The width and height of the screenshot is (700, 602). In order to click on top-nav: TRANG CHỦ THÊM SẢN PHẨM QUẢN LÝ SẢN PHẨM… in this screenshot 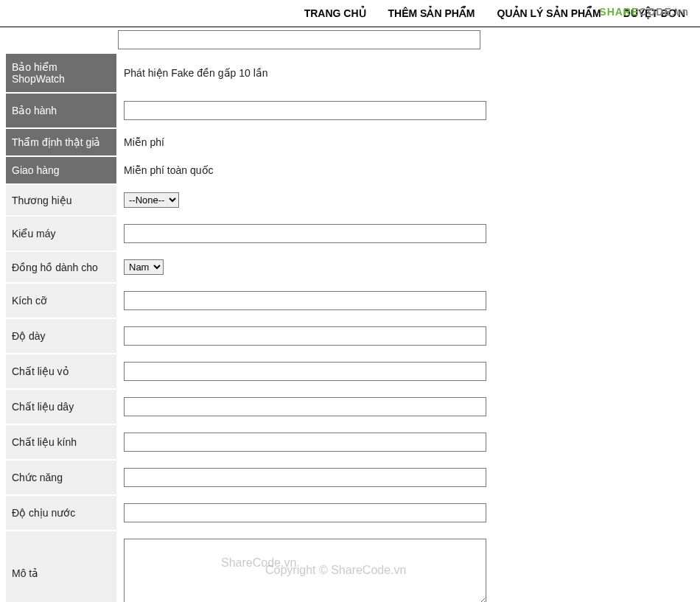, I will do `click(350, 13)`.